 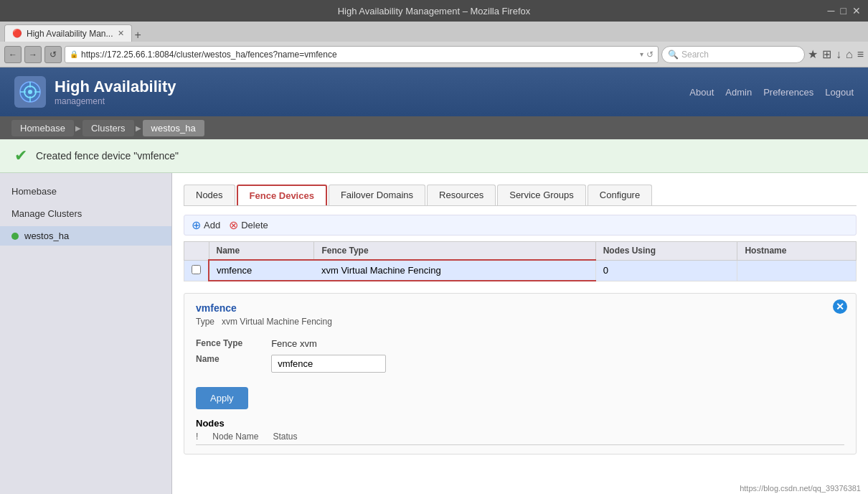 I want to click on window-controls: ─ □ ✕, so click(x=844, y=11).